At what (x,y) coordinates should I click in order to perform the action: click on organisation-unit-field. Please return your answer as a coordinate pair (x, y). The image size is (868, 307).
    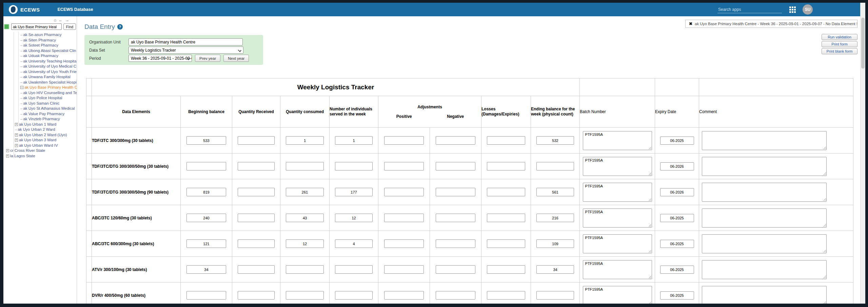
    Looking at the image, I should click on (186, 42).